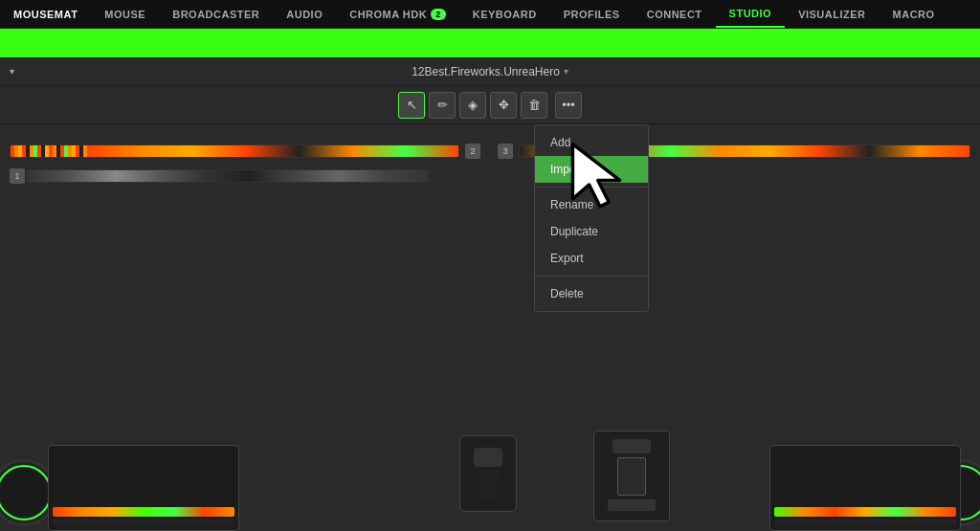 The height and width of the screenshot is (531, 980). I want to click on led-strip-middle, so click(228, 176).